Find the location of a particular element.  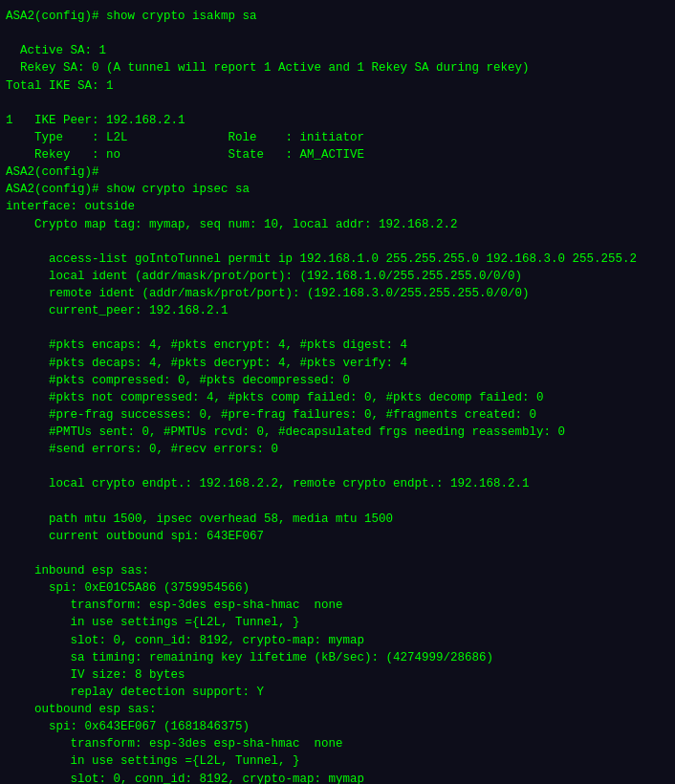

line3: Active SA: 1 is located at coordinates (55, 51).